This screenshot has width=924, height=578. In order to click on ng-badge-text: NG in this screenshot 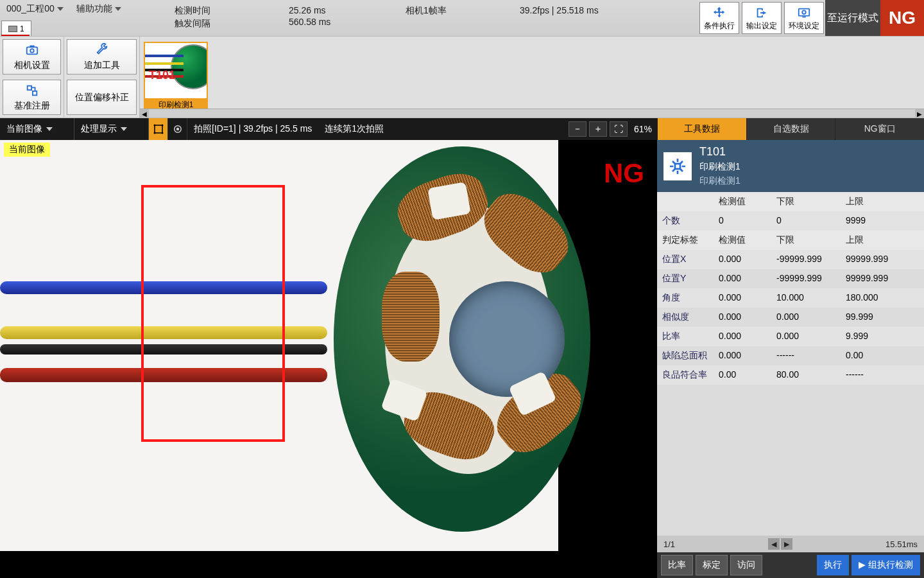, I will do `click(902, 18)`.